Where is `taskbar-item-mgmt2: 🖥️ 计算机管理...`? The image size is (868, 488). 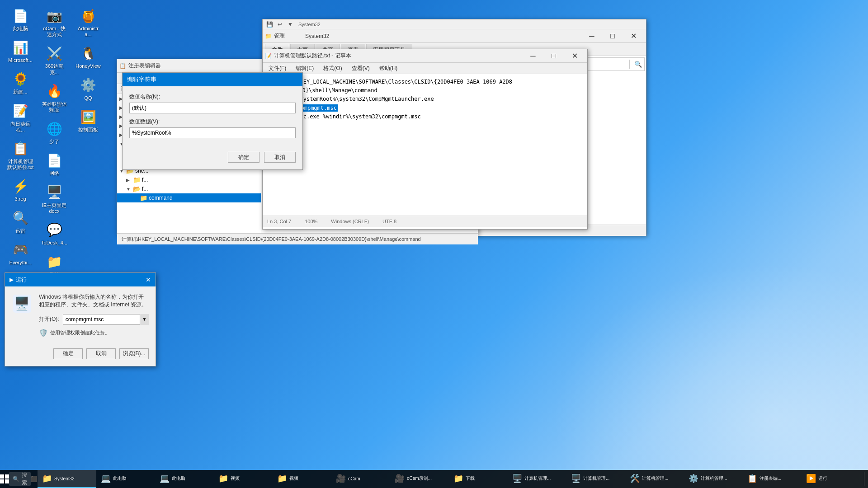
taskbar-item-mgmt2: 🖥️ 计算机管理... is located at coordinates (596, 479).